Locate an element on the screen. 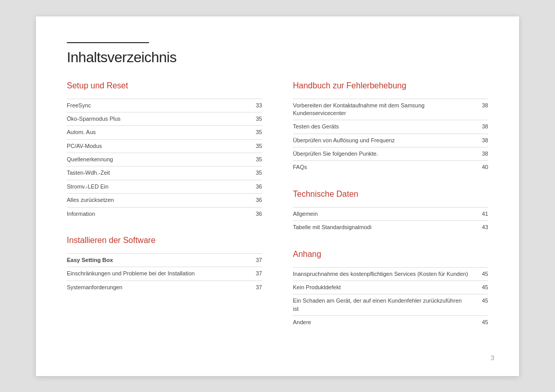 The image size is (555, 392). table-row: Tasten-Wdh.-Zeit35 is located at coordinates (164, 173).